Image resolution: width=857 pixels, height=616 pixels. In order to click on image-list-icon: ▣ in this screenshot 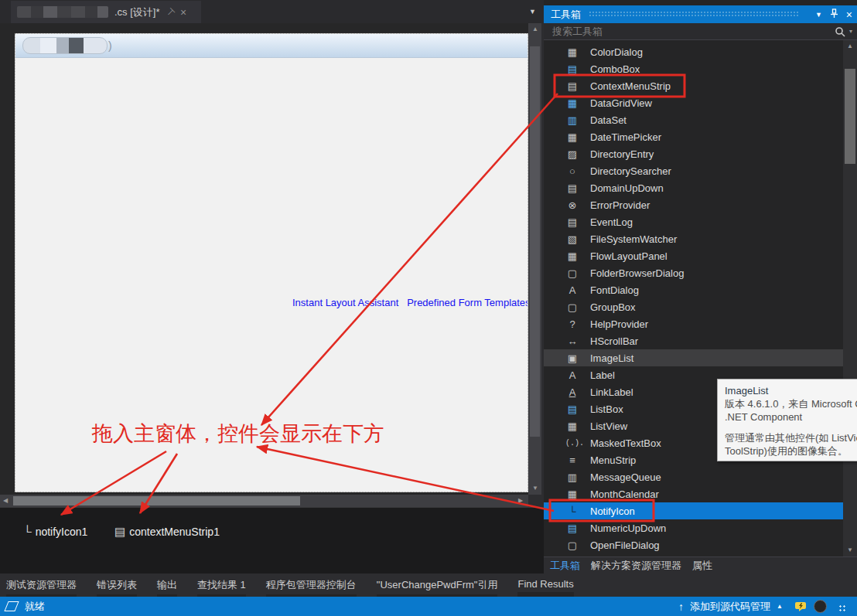, I will do `click(572, 359)`.